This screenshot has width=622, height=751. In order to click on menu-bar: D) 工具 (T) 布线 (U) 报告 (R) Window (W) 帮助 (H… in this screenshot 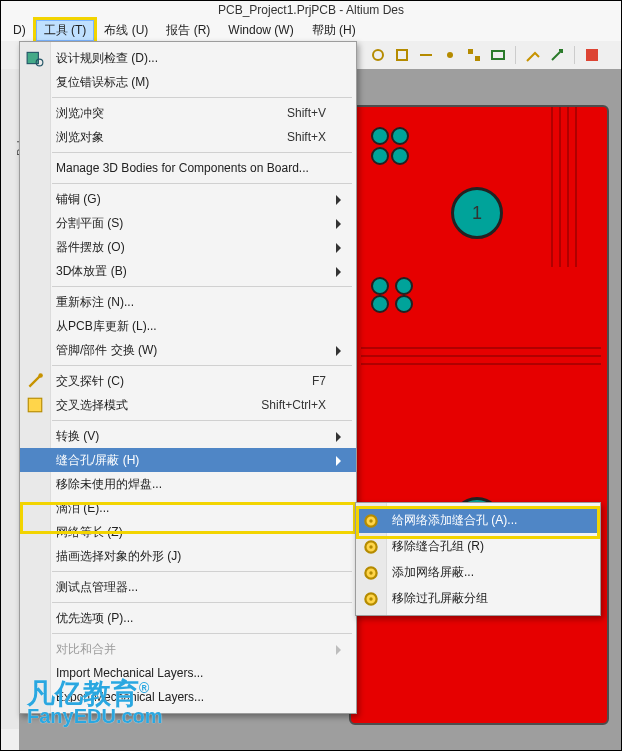, I will do `click(311, 30)`.